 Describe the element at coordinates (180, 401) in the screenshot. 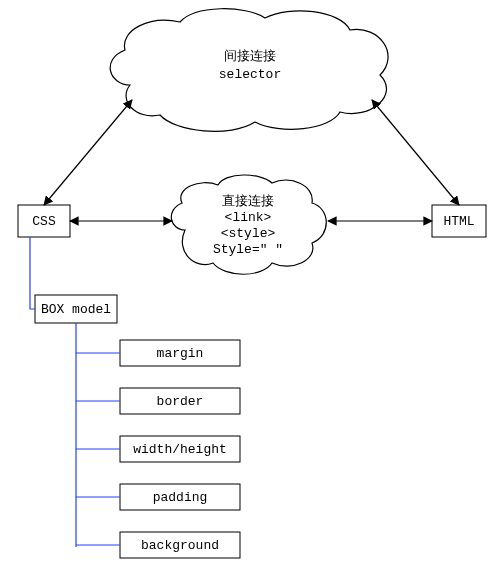

I see `node-border: border` at that location.